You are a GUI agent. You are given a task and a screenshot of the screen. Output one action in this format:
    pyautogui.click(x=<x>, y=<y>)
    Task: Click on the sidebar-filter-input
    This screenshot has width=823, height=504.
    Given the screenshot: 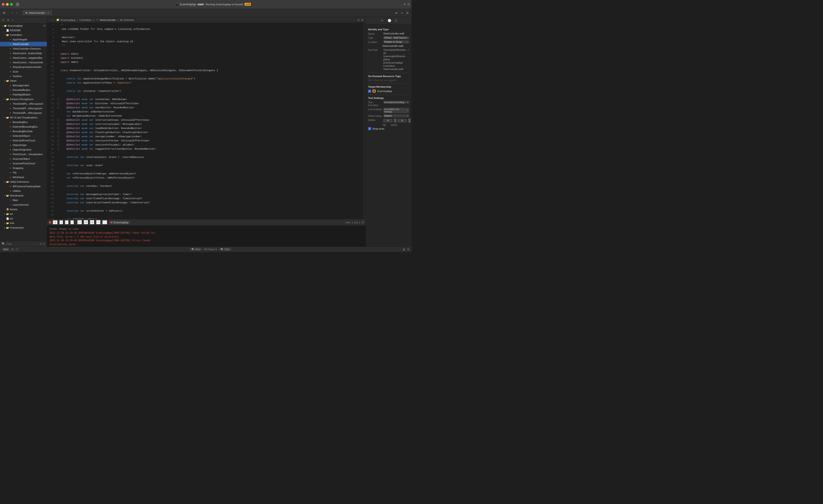 What is the action you would take?
    pyautogui.click(x=22, y=244)
    